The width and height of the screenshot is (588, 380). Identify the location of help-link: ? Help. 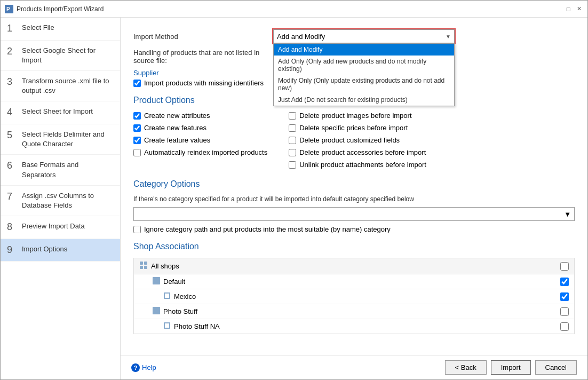
(144, 368).